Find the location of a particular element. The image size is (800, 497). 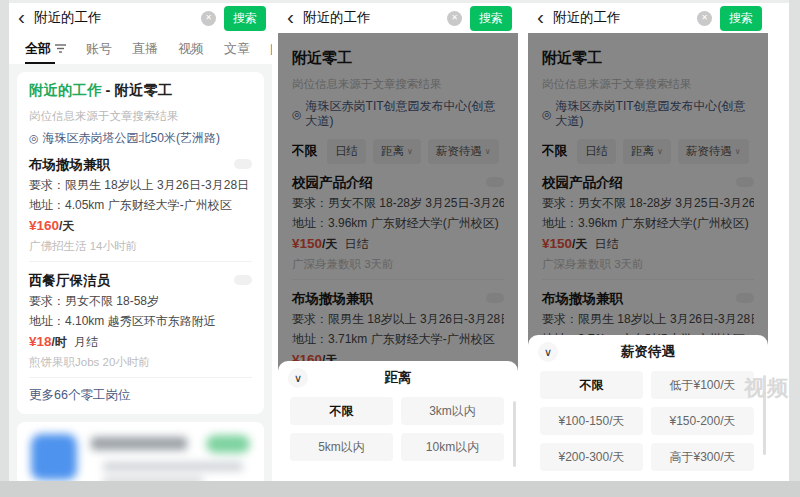

option-under-100: 低于¥100/天 is located at coordinates (702, 385).